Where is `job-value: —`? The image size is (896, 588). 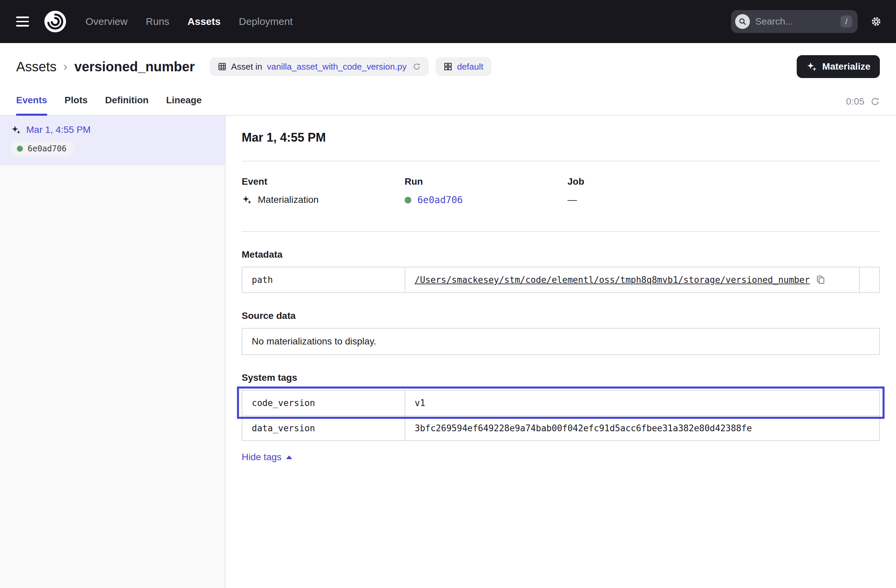 job-value: — is located at coordinates (572, 200).